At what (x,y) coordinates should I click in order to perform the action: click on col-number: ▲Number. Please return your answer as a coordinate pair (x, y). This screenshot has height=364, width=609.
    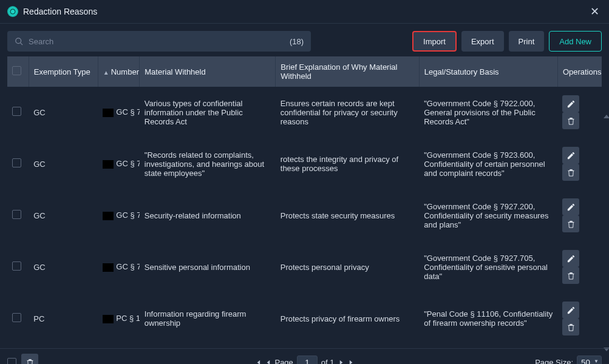
    Looking at the image, I should click on (118, 72).